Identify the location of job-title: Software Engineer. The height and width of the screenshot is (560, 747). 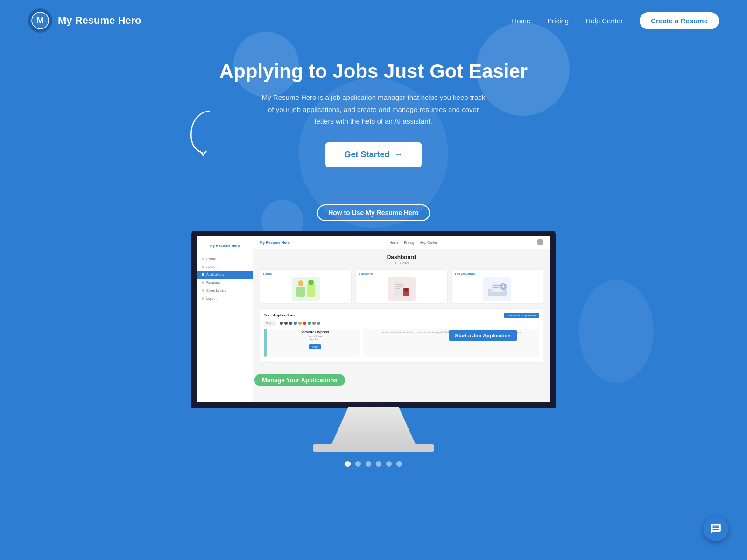
(315, 332).